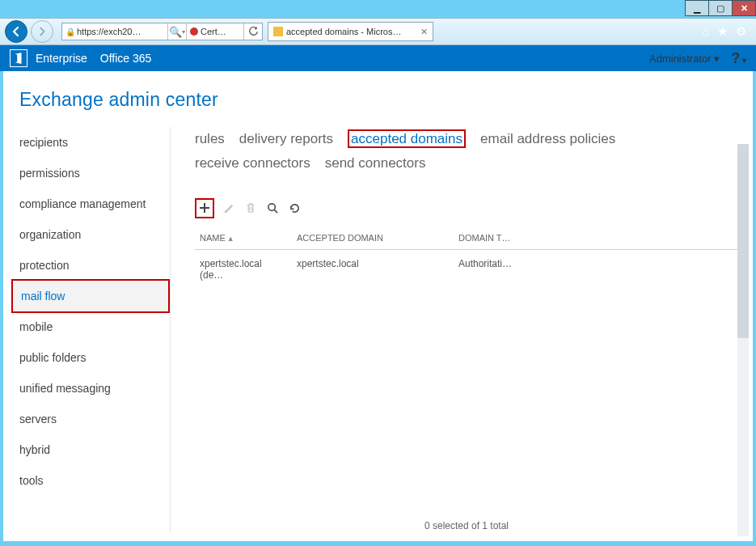 The image size is (756, 546). I want to click on pencil-icon, so click(230, 209).